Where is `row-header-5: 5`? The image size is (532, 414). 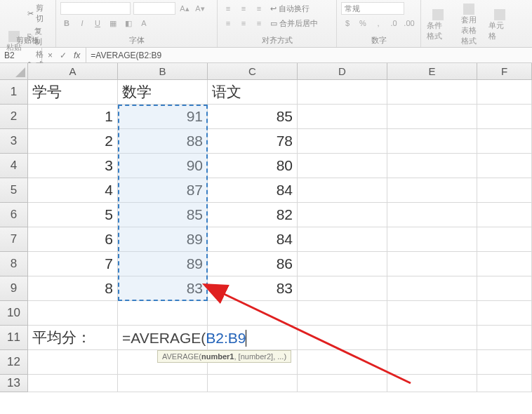
row-header-5: 5 is located at coordinates (14, 191).